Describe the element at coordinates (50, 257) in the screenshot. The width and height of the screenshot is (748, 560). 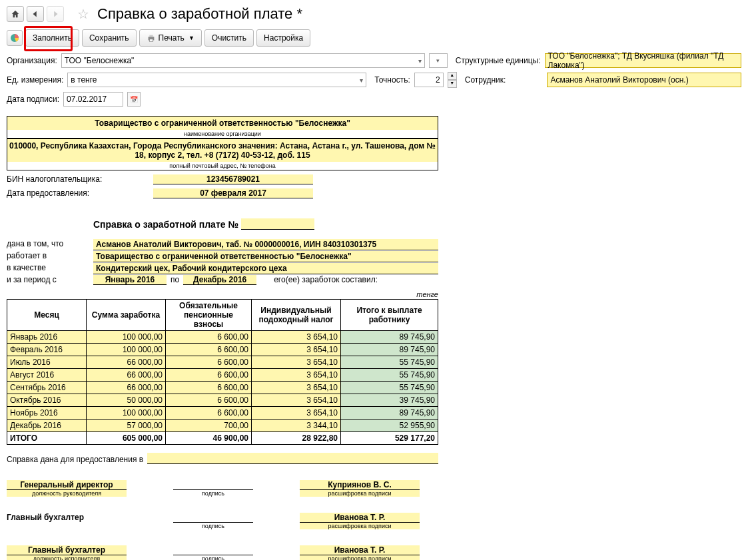
I see `works-in-label: работает в` at that location.